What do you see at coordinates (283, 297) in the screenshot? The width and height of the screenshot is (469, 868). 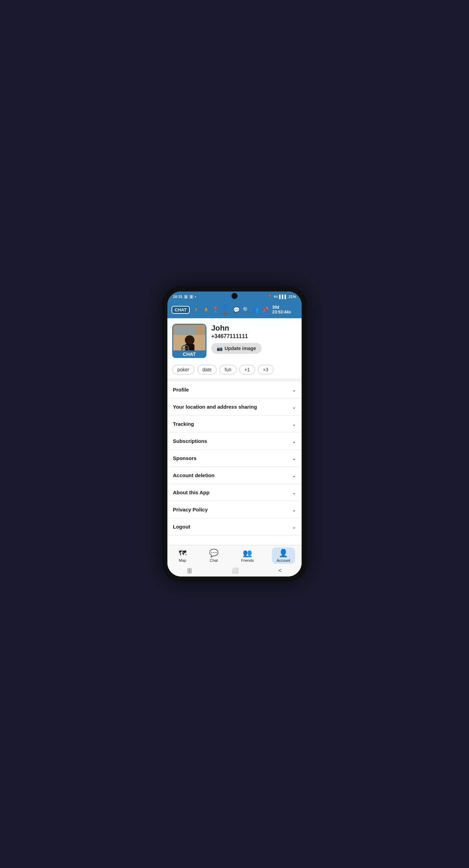 I see `signal-bars: ▌▌▌` at bounding box center [283, 297].